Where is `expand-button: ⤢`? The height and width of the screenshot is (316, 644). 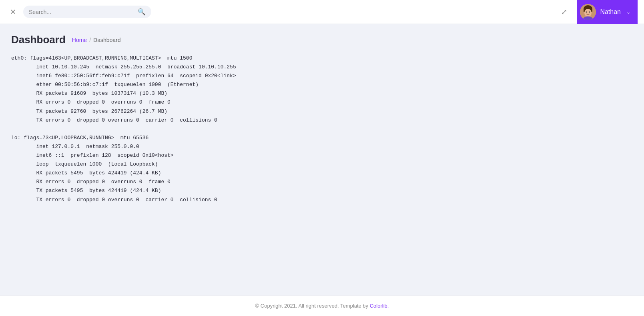 expand-button: ⤢ is located at coordinates (564, 12).